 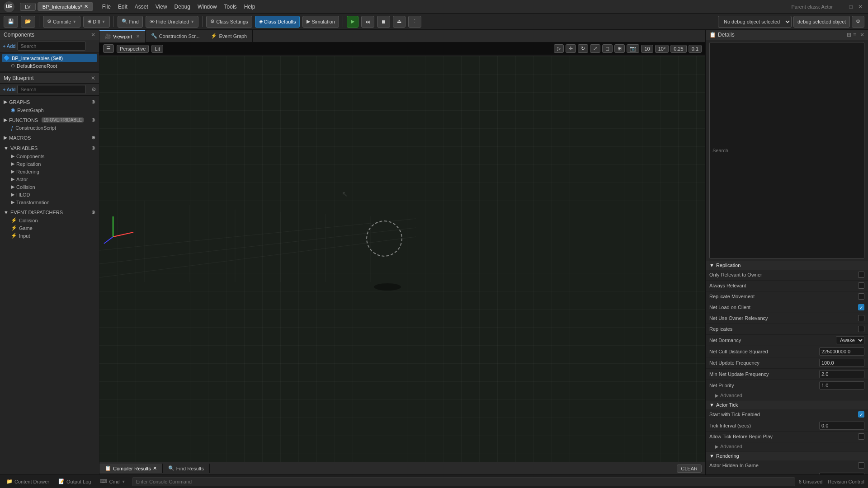 What do you see at coordinates (93, 148) in the screenshot?
I see `variables-add-icon: ⊕` at bounding box center [93, 148].